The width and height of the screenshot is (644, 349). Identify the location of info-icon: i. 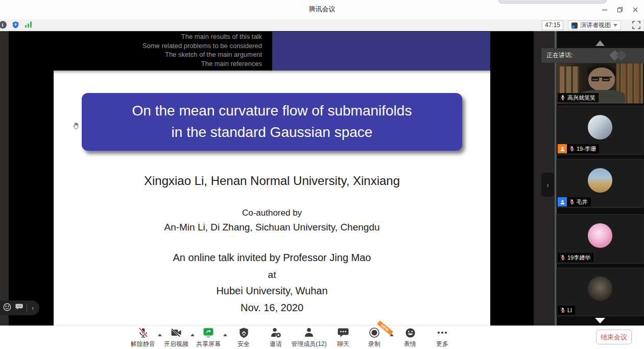
(3, 25).